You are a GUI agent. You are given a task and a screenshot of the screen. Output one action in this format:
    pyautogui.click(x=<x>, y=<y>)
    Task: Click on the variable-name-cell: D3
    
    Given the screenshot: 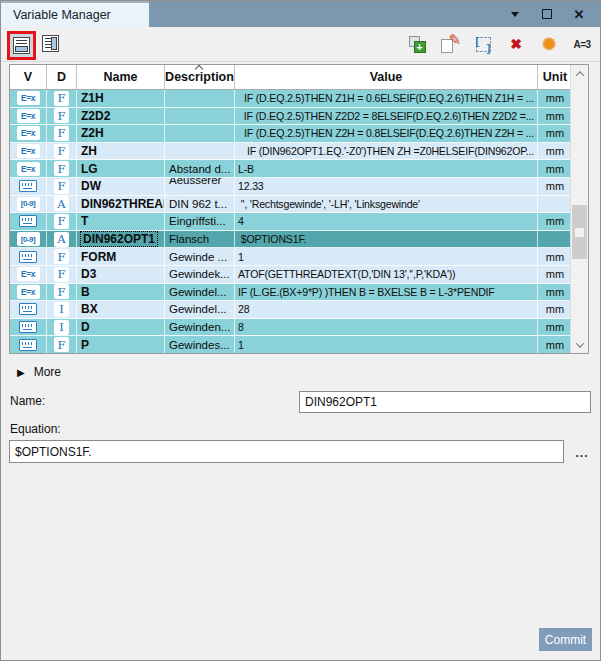 What is the action you would take?
    pyautogui.click(x=121, y=274)
    